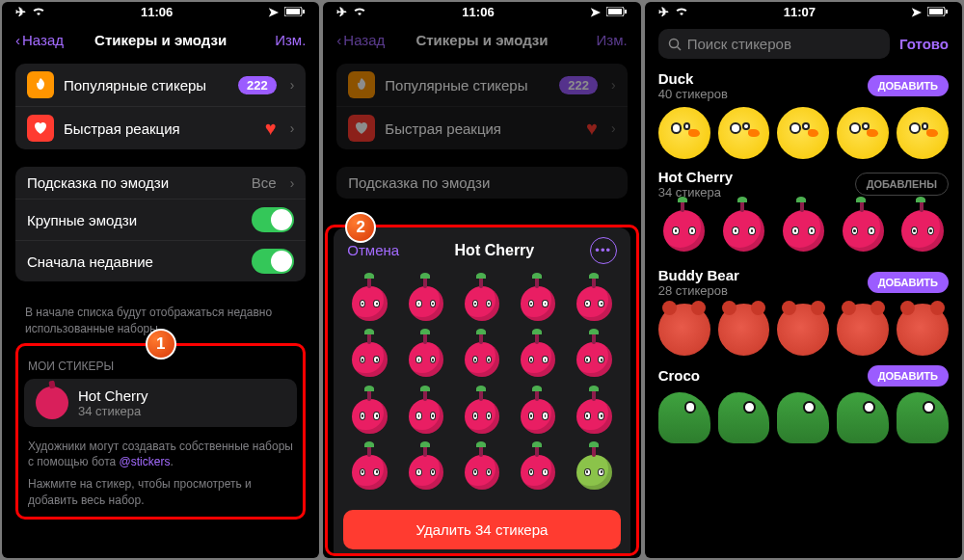  What do you see at coordinates (804, 214) in the screenshot?
I see `sticker-pack: Hot Cherry 34 стикера ДОБАВЛЕНЫ` at bounding box center [804, 214].